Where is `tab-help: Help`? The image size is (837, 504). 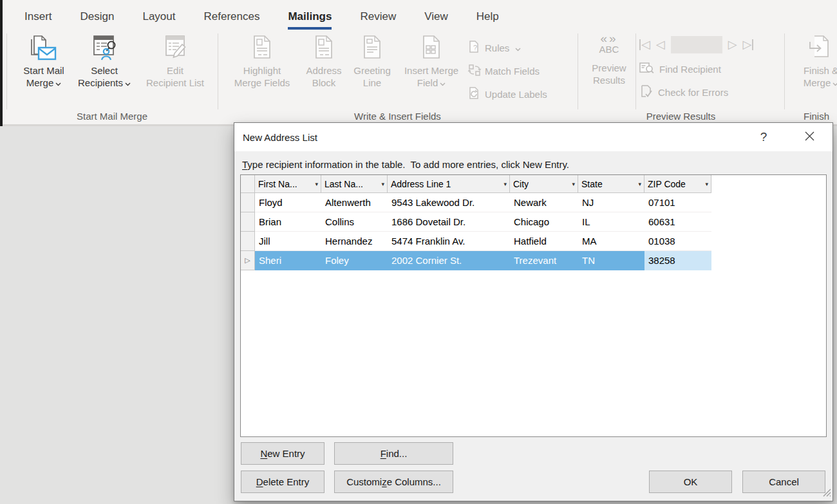
tab-help: Help is located at coordinates (488, 16).